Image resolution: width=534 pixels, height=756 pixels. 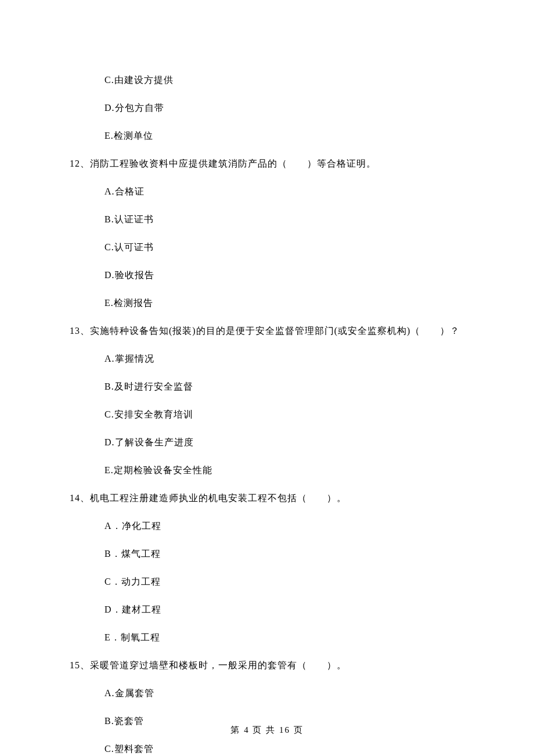 What do you see at coordinates (284, 638) in the screenshot?
I see `option-item: E．制氧工程` at bounding box center [284, 638].